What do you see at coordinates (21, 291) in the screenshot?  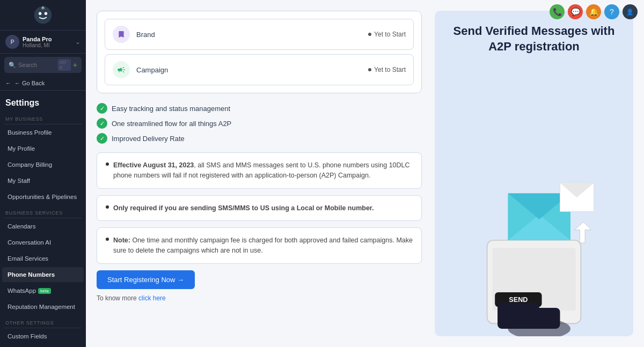 I see `whatsapp-label: WhatsApp` at bounding box center [21, 291].